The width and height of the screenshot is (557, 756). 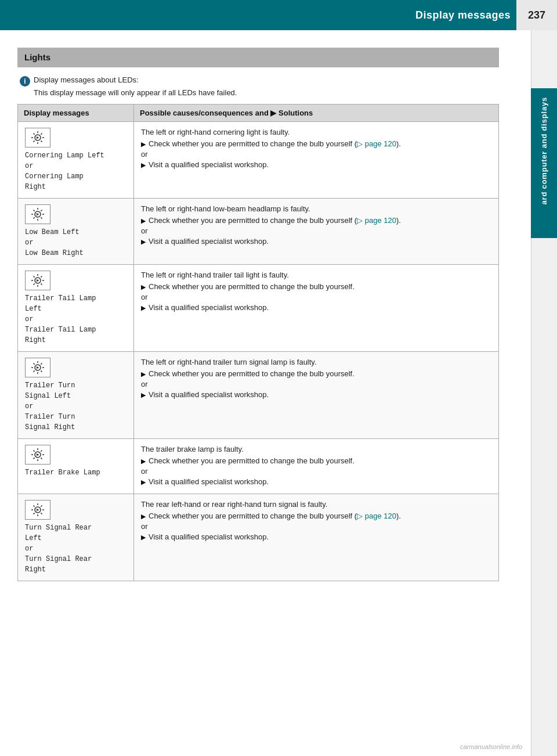 I want to click on lead-text-5: The trailer brake lamp is faulty., so click(x=316, y=449).